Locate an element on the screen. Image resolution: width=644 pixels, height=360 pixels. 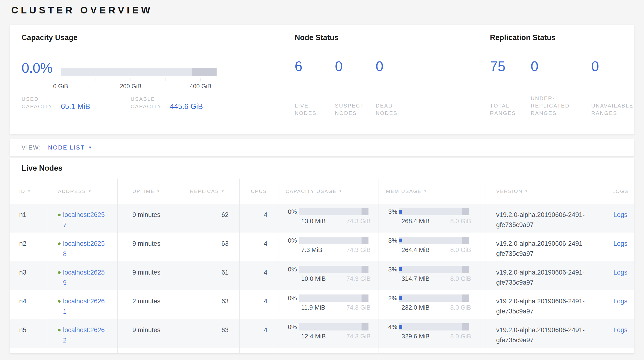
address-link: localhost:26258 is located at coordinates (84, 249).